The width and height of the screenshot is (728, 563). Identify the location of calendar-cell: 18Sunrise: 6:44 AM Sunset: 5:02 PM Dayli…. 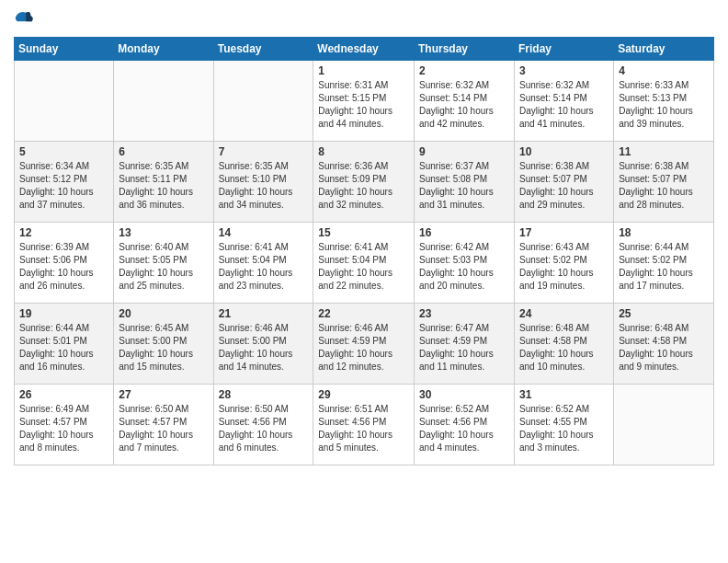
(664, 263).